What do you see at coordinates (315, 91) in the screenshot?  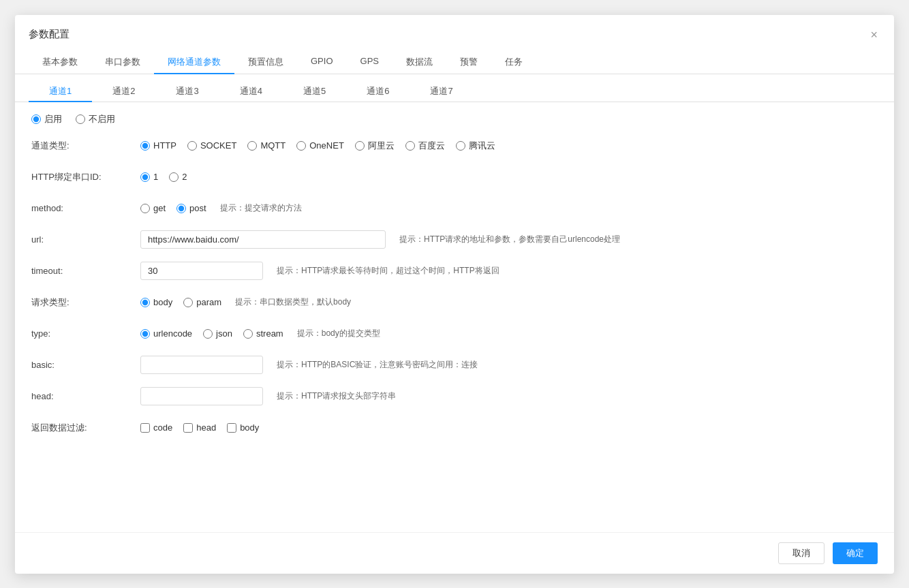 I see `sub-tab-channel5: 通道5` at bounding box center [315, 91].